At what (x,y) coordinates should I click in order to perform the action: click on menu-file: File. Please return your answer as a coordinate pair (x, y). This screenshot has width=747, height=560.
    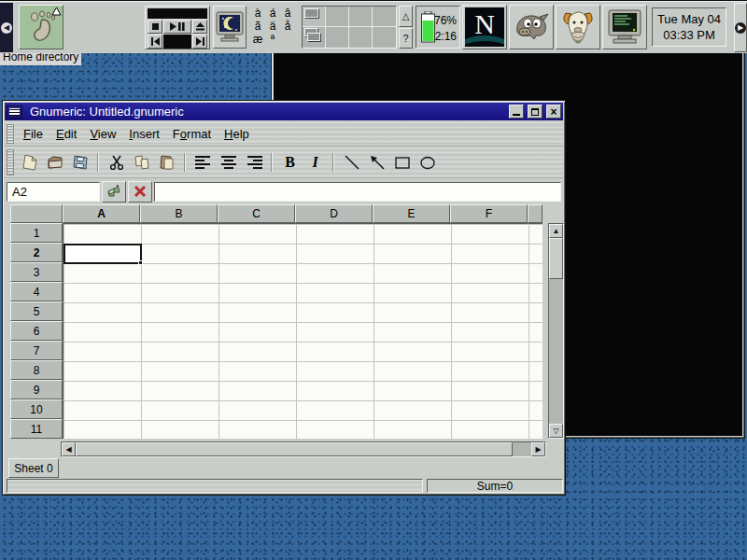
    Looking at the image, I should click on (34, 134).